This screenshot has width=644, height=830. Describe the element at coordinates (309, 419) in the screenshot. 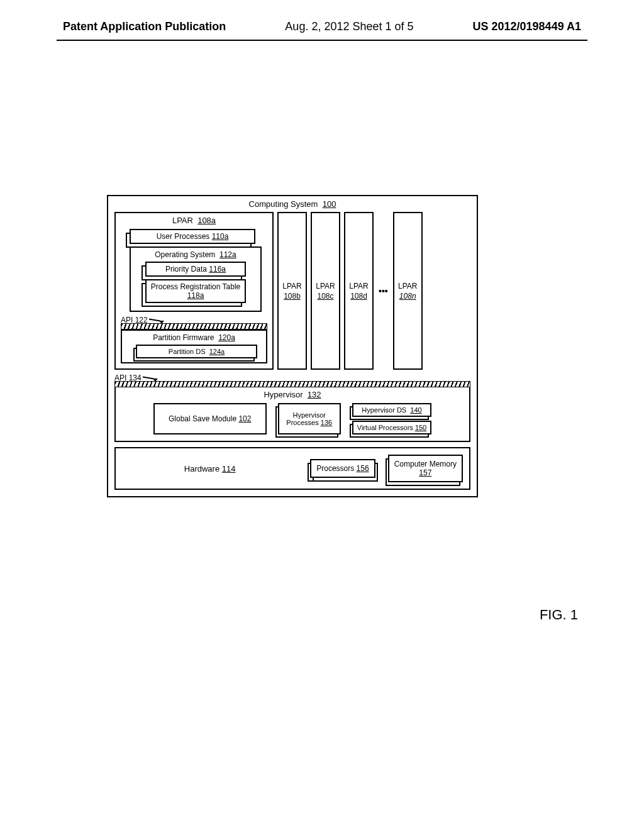

I see `hypervisor-processes-box: Hypervisor Processes 136` at that location.